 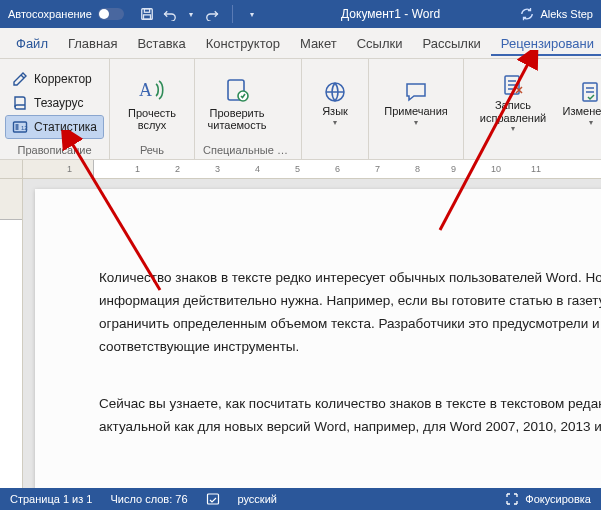 What do you see at coordinates (152, 152) in the screenshot?
I see `group-speech-label: Речь` at bounding box center [152, 152].